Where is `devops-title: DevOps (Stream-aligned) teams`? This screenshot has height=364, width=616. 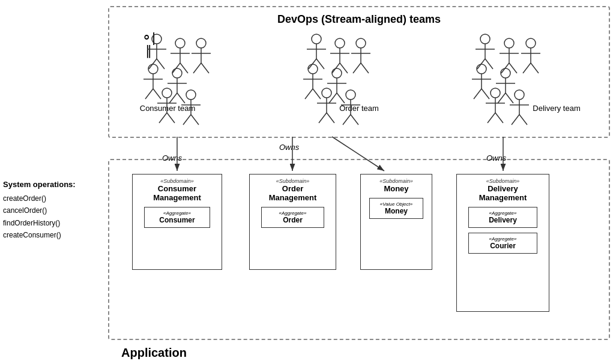 devops-title: DevOps (Stream-aligned) teams is located at coordinates (359, 19).